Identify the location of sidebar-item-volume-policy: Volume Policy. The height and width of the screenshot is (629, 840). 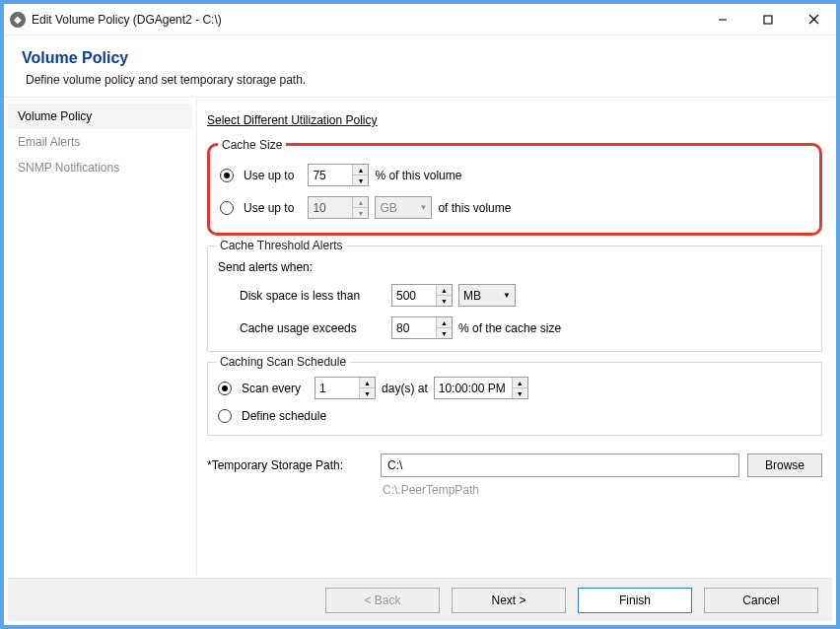
(101, 116).